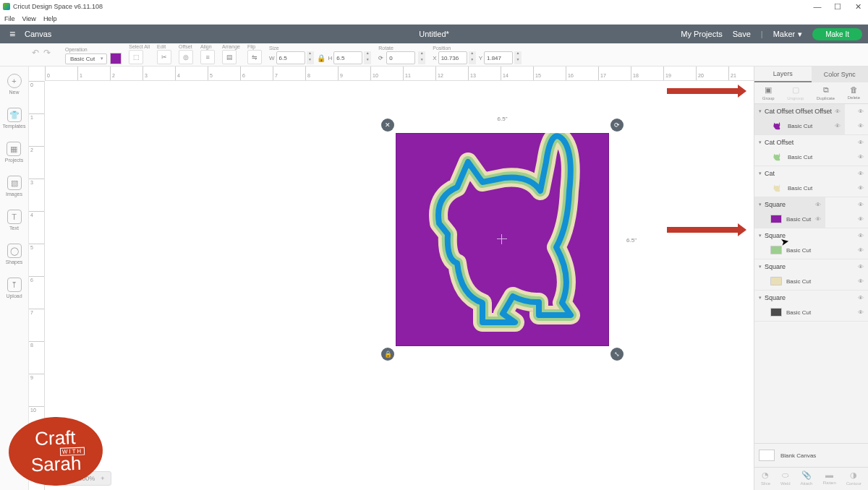 This screenshot has height=490, width=868. I want to click on layer-group-2: ▾Cat Offset👁Basic Cut👁, so click(812, 150).